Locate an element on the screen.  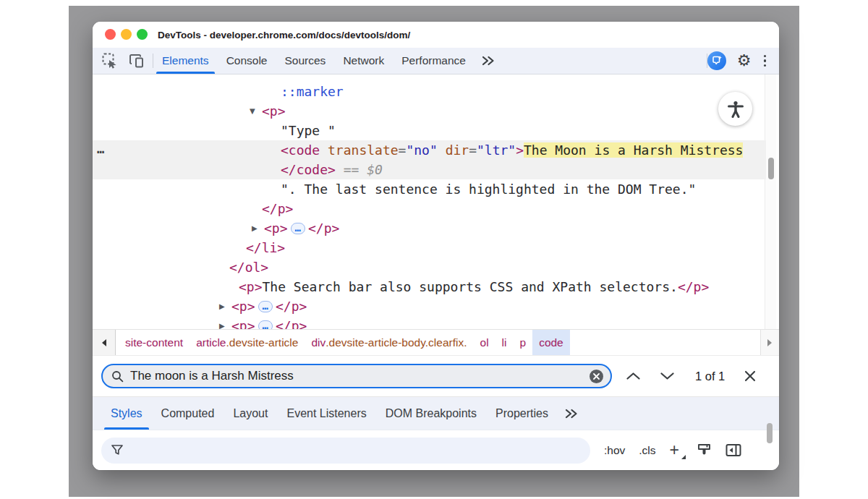
search-bar: 1 of 1 is located at coordinates (435, 376).